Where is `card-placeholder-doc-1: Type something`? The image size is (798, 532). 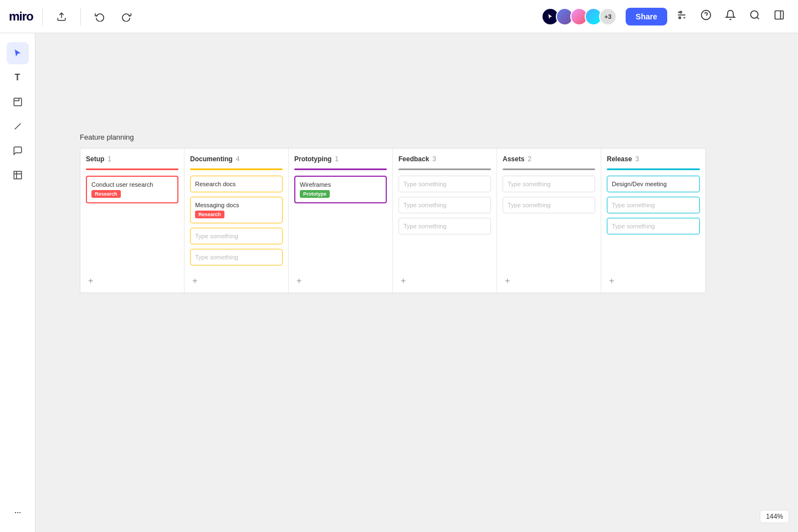 card-placeholder-doc-1: Type something is located at coordinates (236, 236).